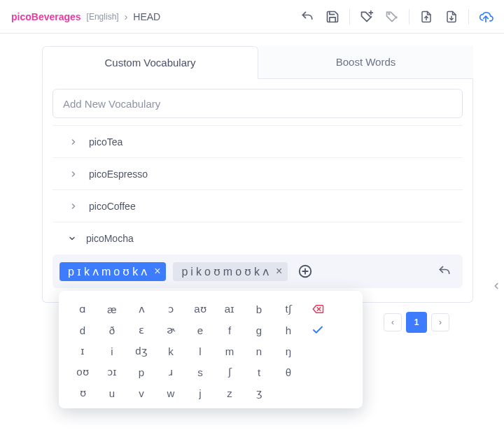  Describe the element at coordinates (150, 63) in the screenshot. I see `tab-custom-vocabulary: Custom Vocabulary` at that location.